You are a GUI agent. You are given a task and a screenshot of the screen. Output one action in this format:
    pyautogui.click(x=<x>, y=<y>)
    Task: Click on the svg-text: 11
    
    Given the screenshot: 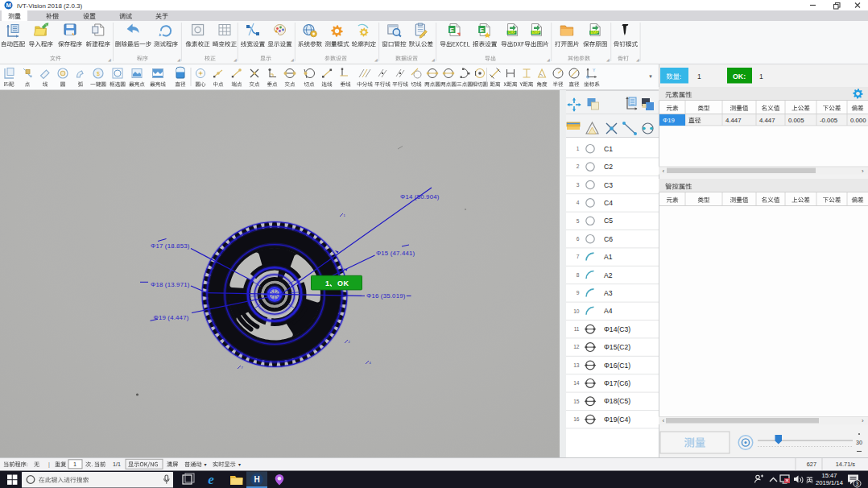 What is the action you would take?
    pyautogui.click(x=577, y=329)
    